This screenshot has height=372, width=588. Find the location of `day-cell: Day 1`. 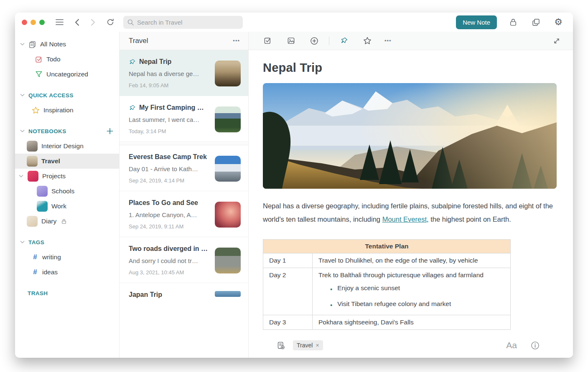

day-cell: Day 1 is located at coordinates (288, 261).